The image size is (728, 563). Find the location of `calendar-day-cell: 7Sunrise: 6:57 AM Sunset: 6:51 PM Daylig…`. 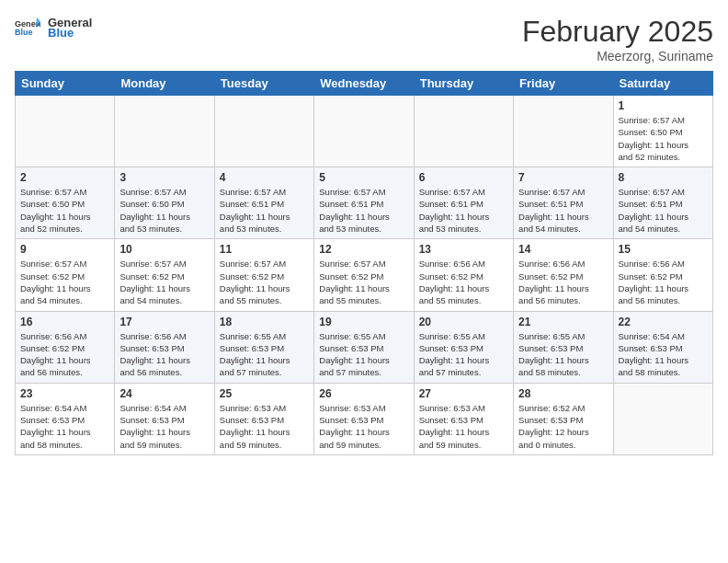

calendar-day-cell: 7Sunrise: 6:57 AM Sunset: 6:51 PM Daylig… is located at coordinates (563, 203).